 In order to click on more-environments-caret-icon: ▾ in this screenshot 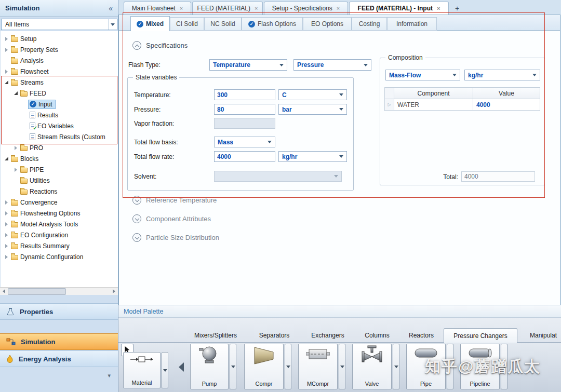, I will do `click(109, 376)`.